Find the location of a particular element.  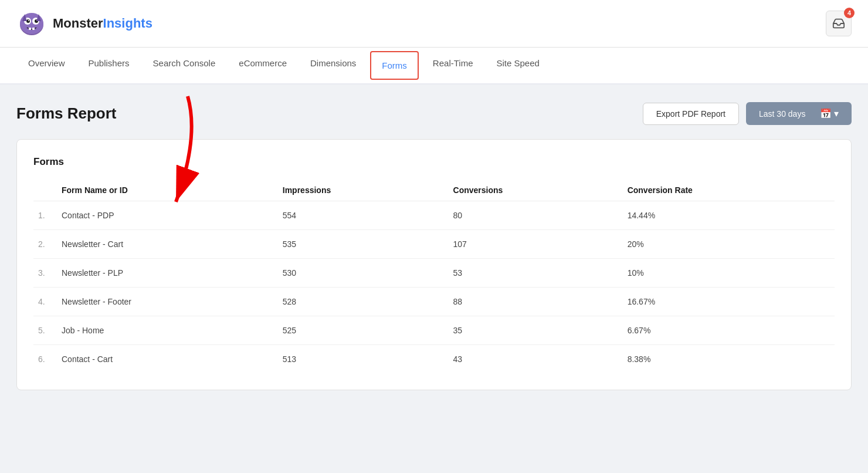

nav-item-ecommerce: eCommerce is located at coordinates (263, 66).